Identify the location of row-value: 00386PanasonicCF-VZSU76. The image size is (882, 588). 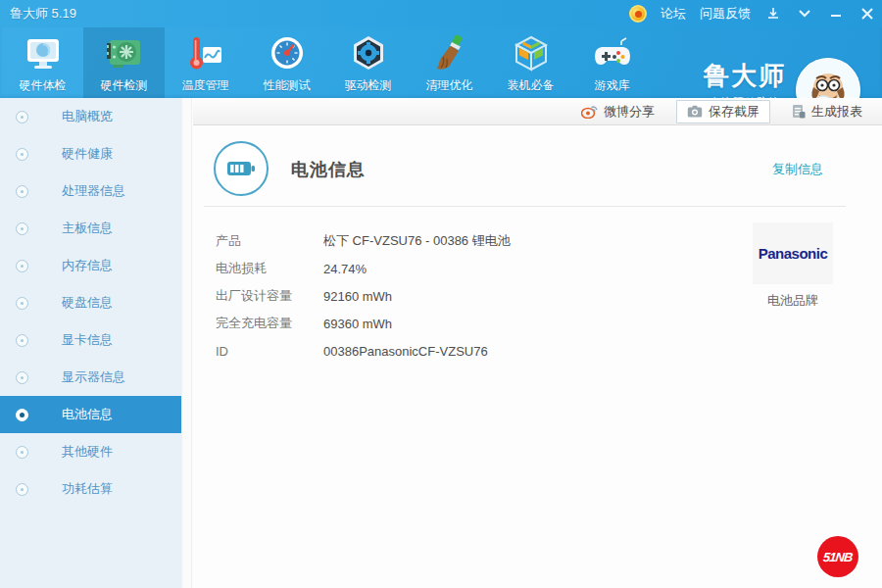
(406, 351).